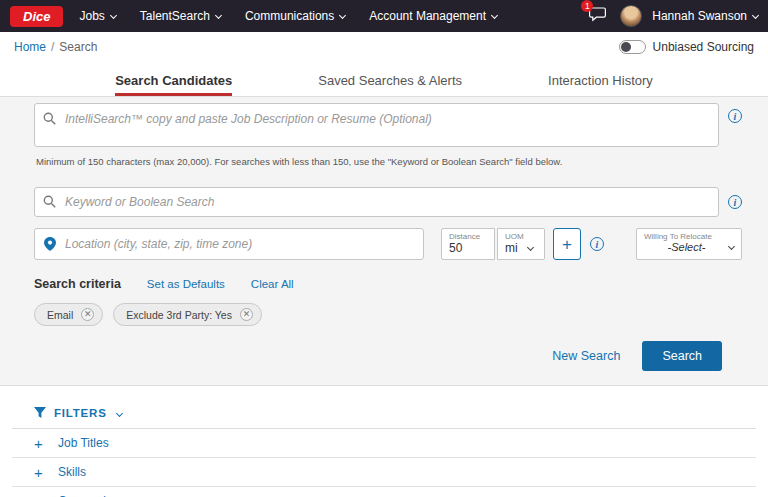  Describe the element at coordinates (388, 202) in the screenshot. I see `keyword-row: i` at that location.